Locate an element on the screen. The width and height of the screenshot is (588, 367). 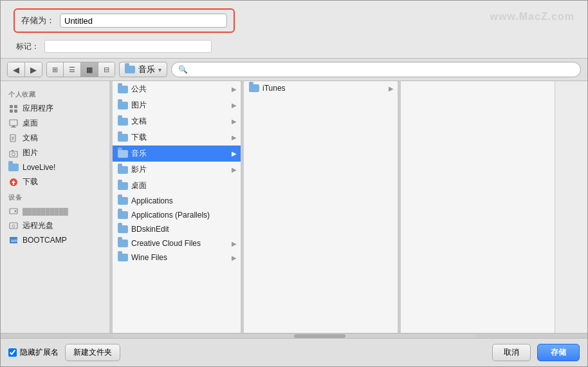
hide-extension-option: 隐藏扩展名 is located at coordinates (33, 353).